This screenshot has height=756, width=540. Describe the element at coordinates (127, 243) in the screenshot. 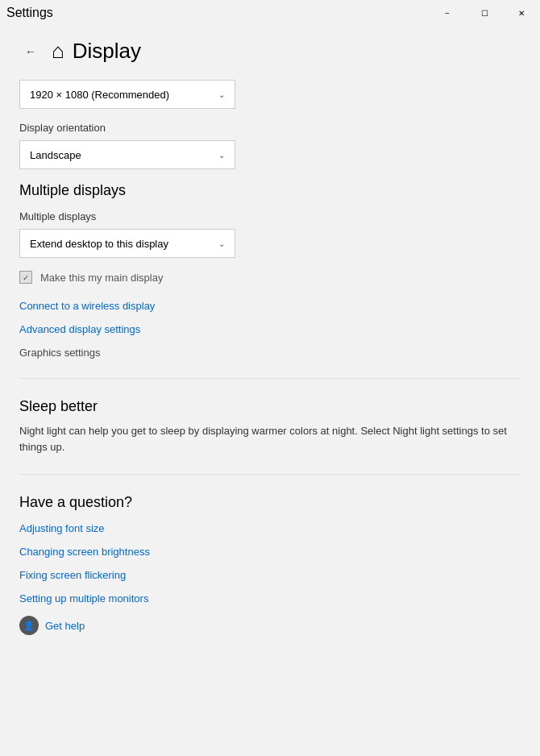

I see `multiple-displays-dropdown: Extend desktop to this display ⌄` at that location.